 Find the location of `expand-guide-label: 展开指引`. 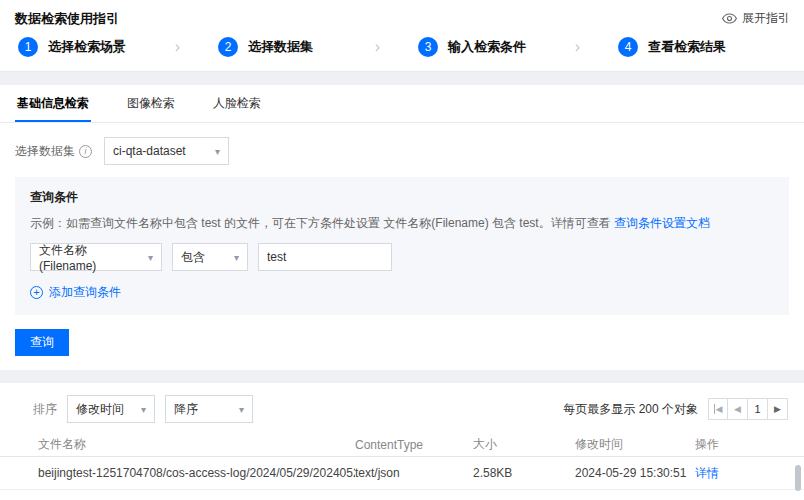

expand-guide-label: 展开指引 is located at coordinates (766, 18).